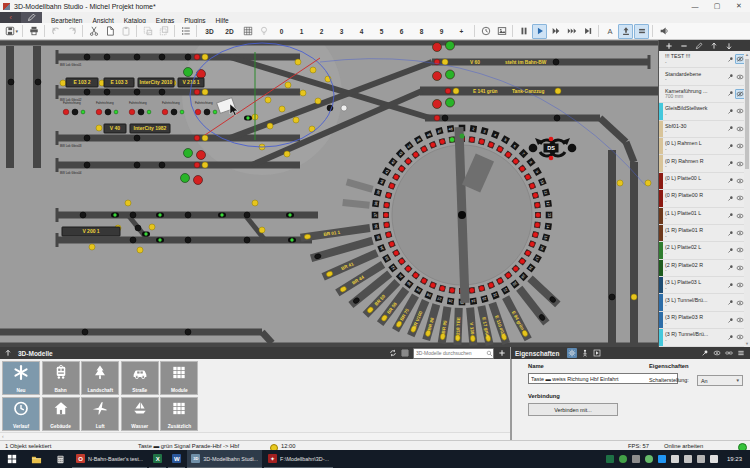 The height and width of the screenshot is (468, 750). I want to click on turntable-position-plate: 7, so click(524, 154).